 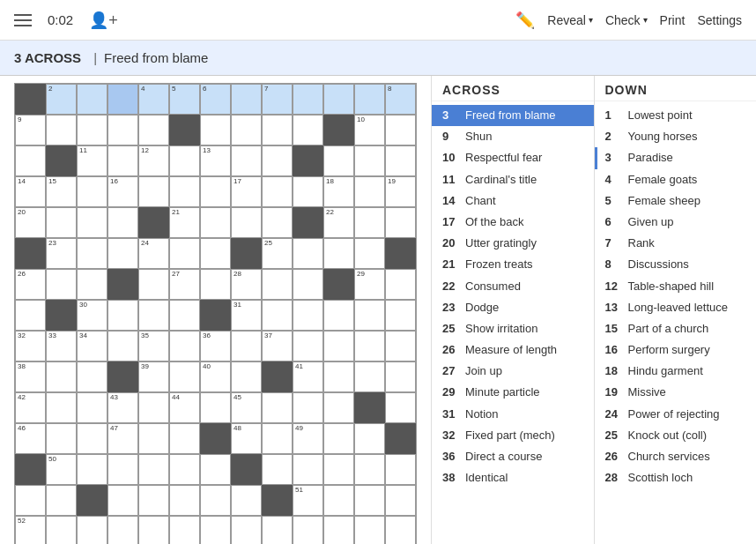 What do you see at coordinates (30, 439) in the screenshot?
I see `grid-cell: 46` at bounding box center [30, 439].